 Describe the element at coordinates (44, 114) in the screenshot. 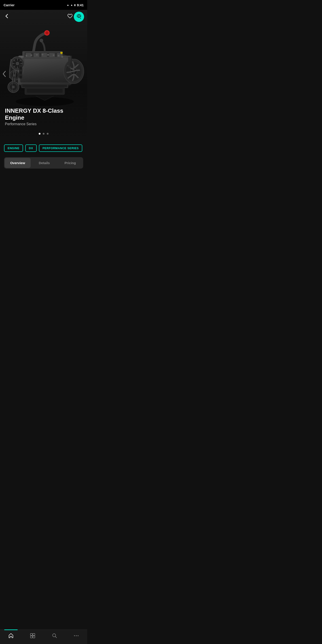

I see `hero-title: INNERGY DX 8-Class Engine` at that location.